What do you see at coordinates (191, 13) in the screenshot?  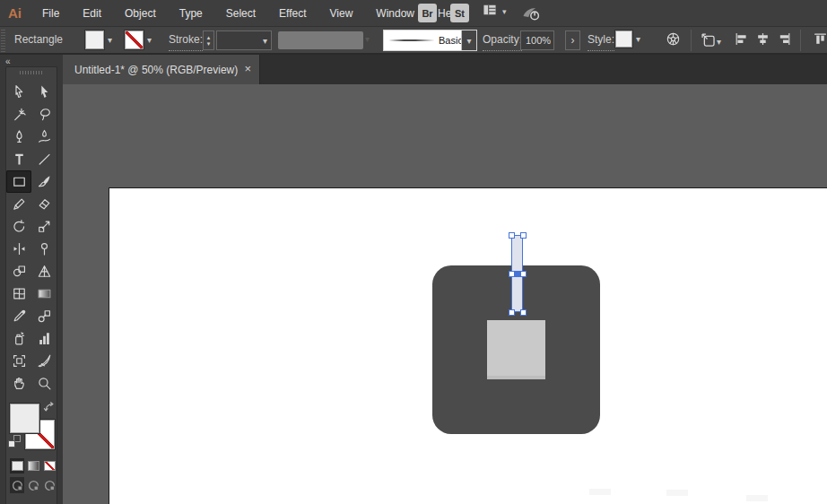 I see `menu-type: Type` at bounding box center [191, 13].